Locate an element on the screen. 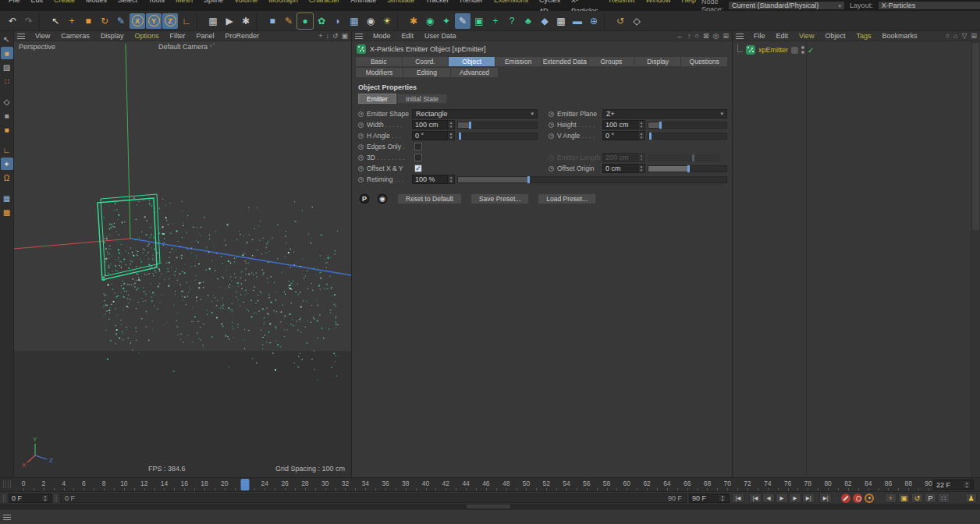 The height and width of the screenshot is (524, 980). object-manager-scrollbar is located at coordinates (975, 259).